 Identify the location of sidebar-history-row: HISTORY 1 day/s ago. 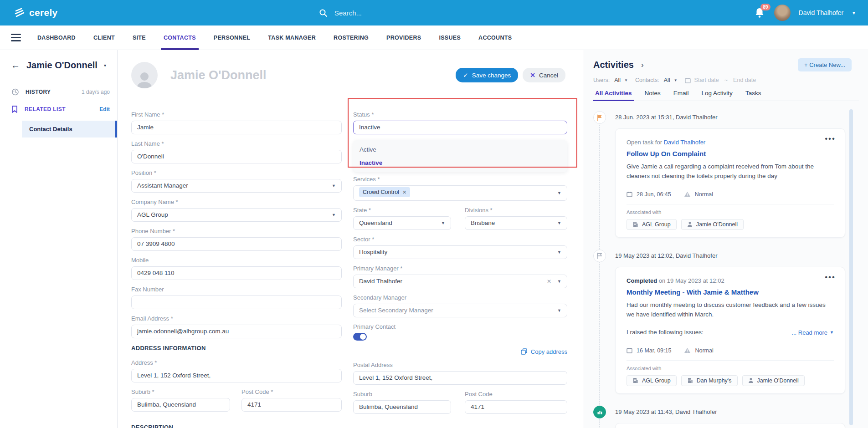
(58, 92).